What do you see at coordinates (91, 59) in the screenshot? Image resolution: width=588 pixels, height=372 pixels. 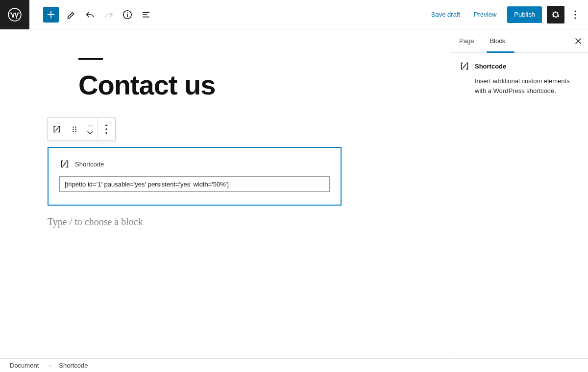 I see `title-separator` at bounding box center [91, 59].